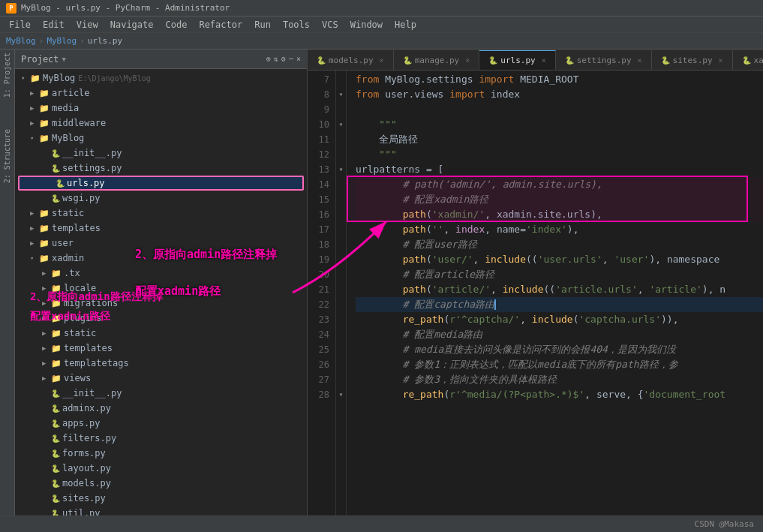 This screenshot has height=532, width=763. Describe the element at coordinates (56, 453) in the screenshot. I see `py-file-icon: 🐍` at that location.